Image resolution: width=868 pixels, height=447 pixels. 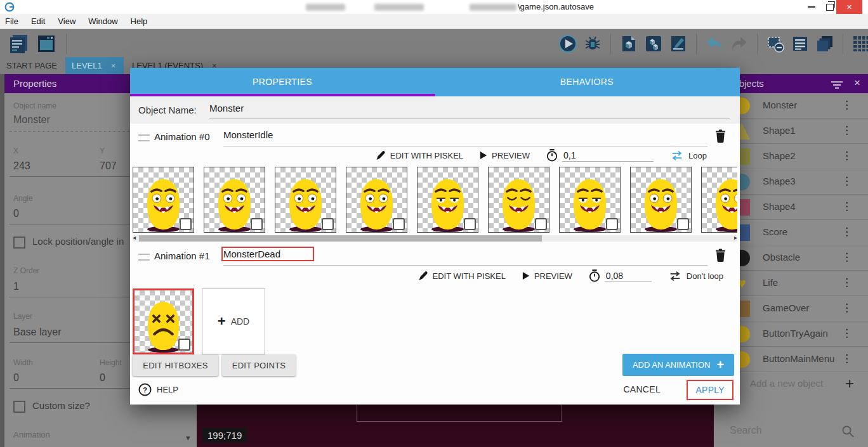 I want to click on play-button-icon, so click(x=568, y=44).